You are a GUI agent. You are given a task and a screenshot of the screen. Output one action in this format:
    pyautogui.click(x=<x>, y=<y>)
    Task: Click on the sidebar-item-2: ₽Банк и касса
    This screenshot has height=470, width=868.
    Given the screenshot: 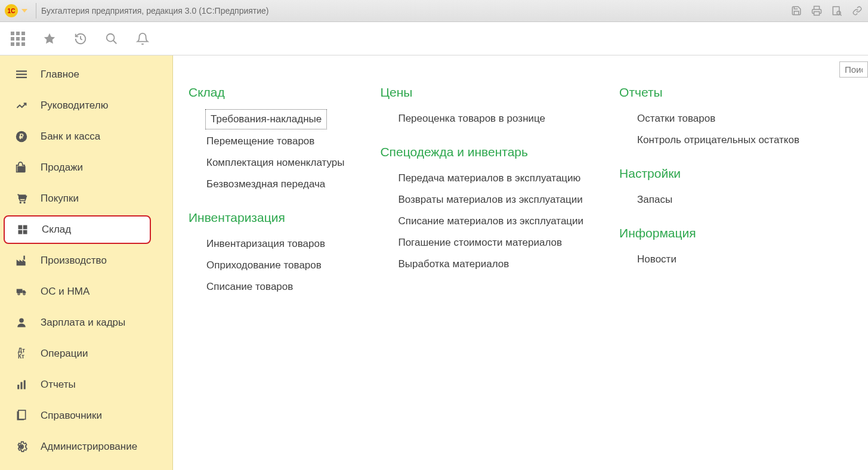 What is the action you would take?
    pyautogui.click(x=86, y=137)
    